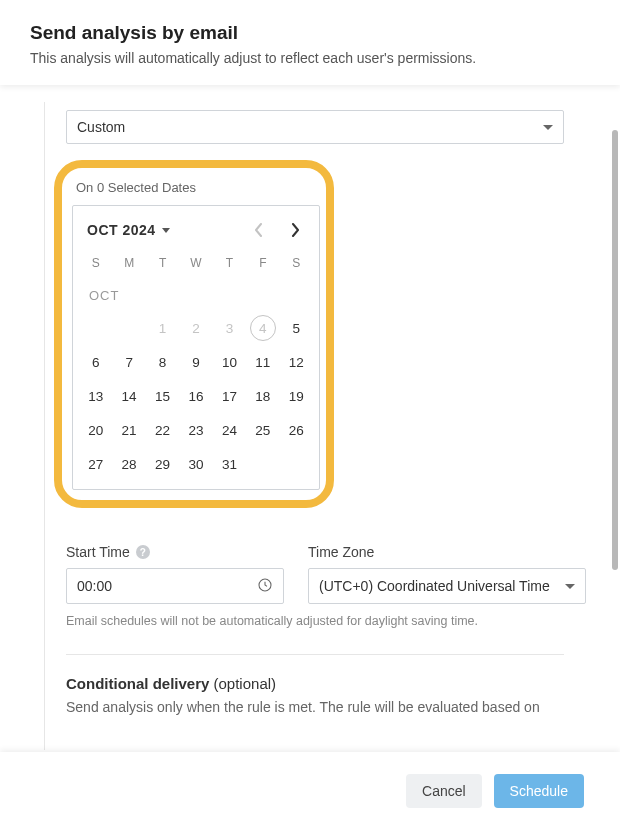 This screenshot has height=830, width=620. I want to click on calendar-day: 15, so click(162, 396).